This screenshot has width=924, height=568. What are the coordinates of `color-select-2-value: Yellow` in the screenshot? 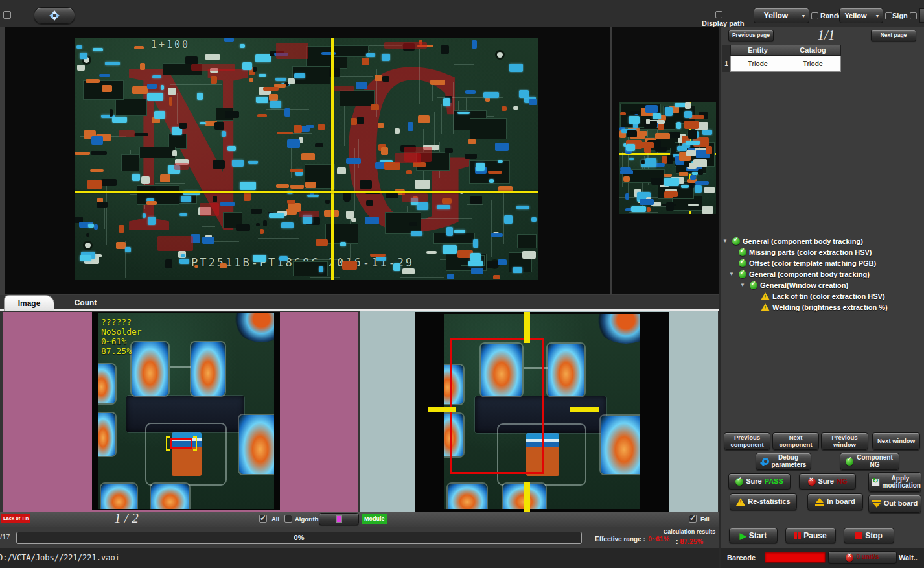 It's located at (855, 16).